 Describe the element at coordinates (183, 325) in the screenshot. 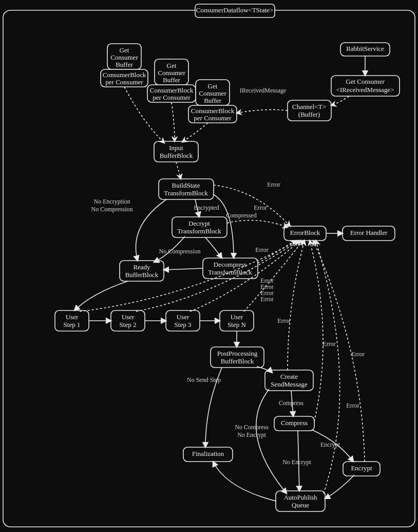

I see `svg-text: Step 3` at that location.